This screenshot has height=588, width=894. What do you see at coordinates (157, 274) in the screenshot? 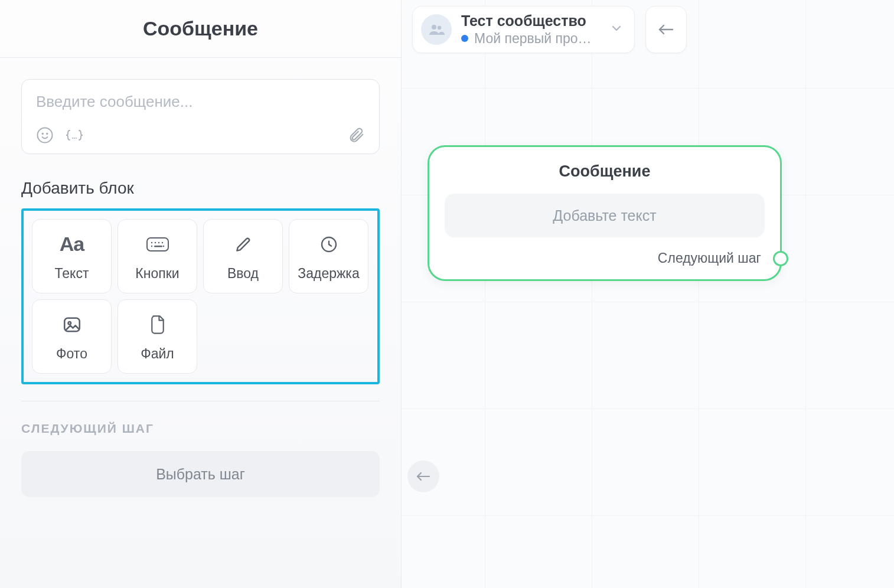
I see `block-buttons-label: Кнопки` at bounding box center [157, 274].